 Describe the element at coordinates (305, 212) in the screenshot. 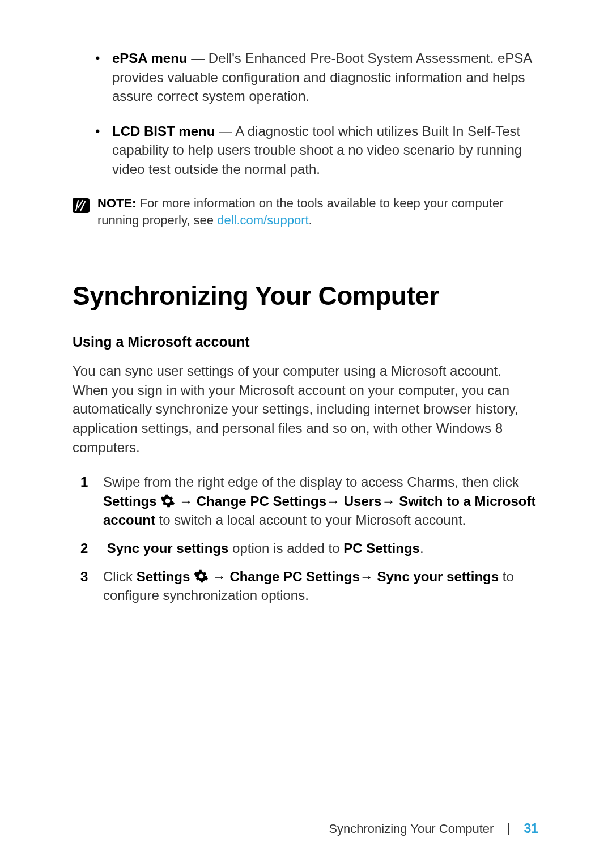

I see `note-block: NOTE: For more information on the tools …` at that location.